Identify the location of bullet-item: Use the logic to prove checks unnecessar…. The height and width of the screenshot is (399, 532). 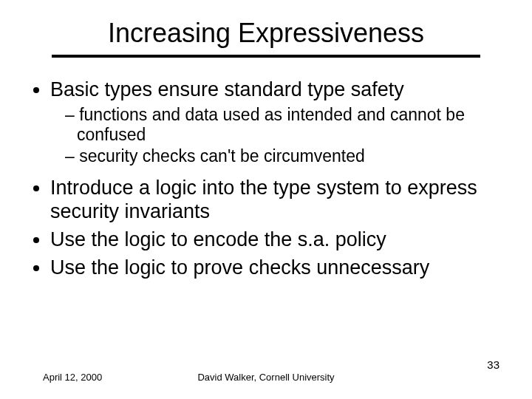
(276, 268).